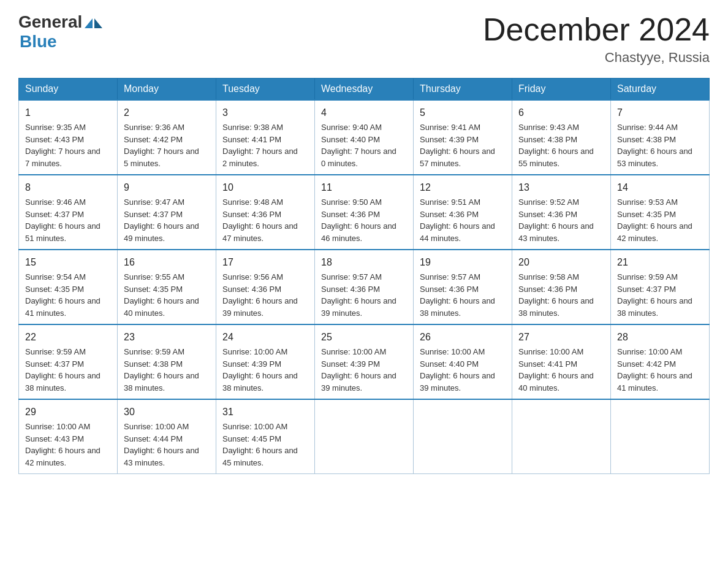 This screenshot has width=728, height=563. What do you see at coordinates (596, 29) in the screenshot?
I see `month-title: December 2024` at bounding box center [596, 29].